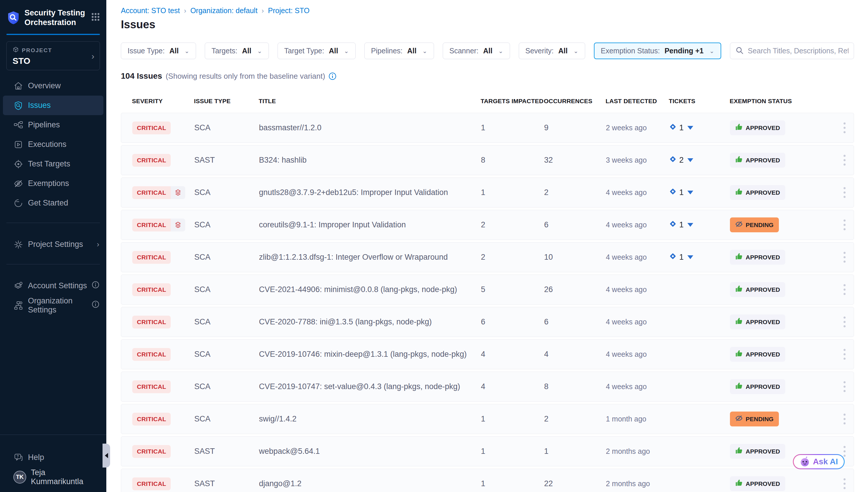 This screenshot has height=492, width=868. What do you see at coordinates (819, 462) in the screenshot?
I see `ask-ai-button: Ask AI` at bounding box center [819, 462].